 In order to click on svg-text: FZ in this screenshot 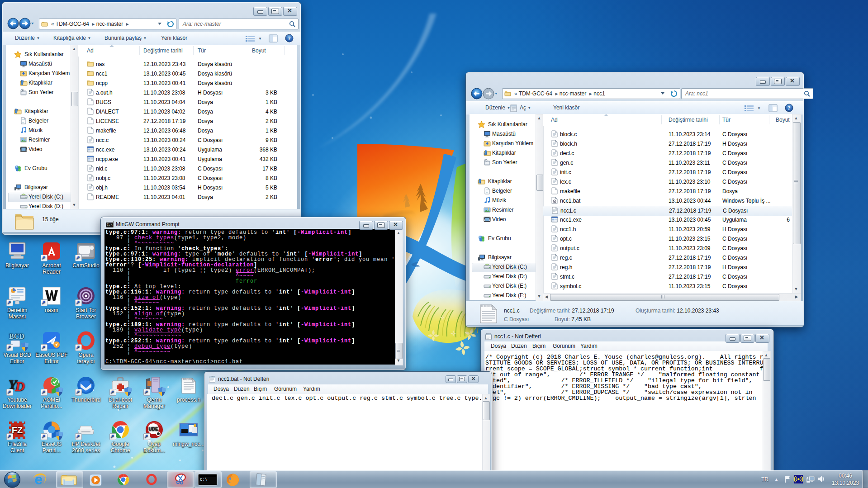, I will do `click(17, 430)`.